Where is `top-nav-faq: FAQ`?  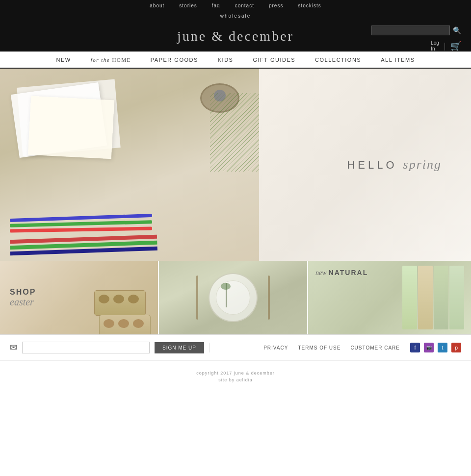
top-nav-faq: FAQ is located at coordinates (216, 6).